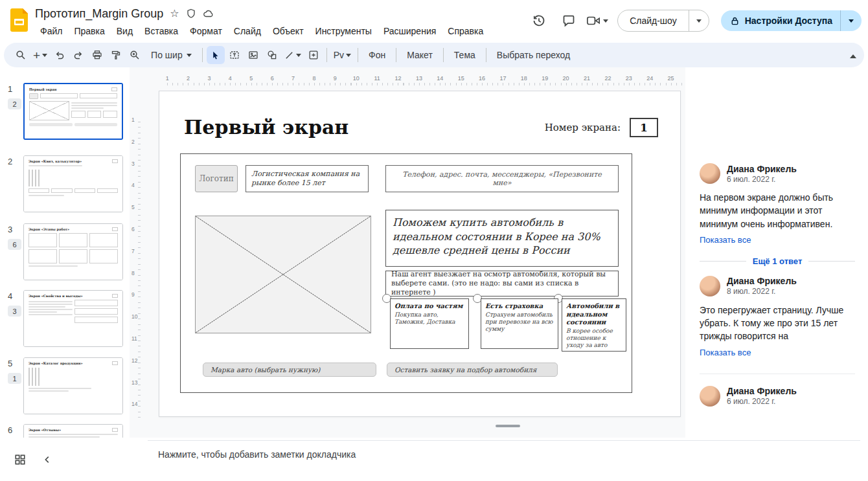  I want to click on thumbnail-preview: Первый экран, so click(73, 111).